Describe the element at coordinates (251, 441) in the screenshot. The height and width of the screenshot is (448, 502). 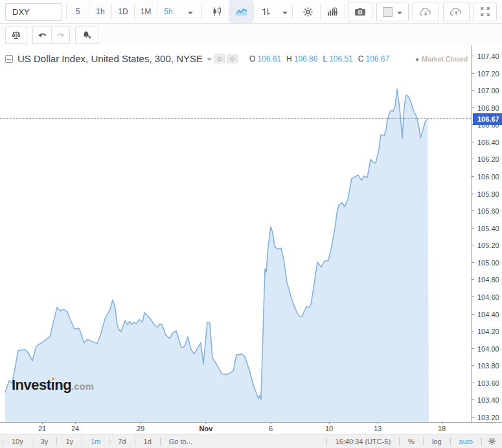
I see `bottom-toolbar: 10y 3y 1y 1m 7d 1d Go to... 16:40:34 (UT…` at that location.